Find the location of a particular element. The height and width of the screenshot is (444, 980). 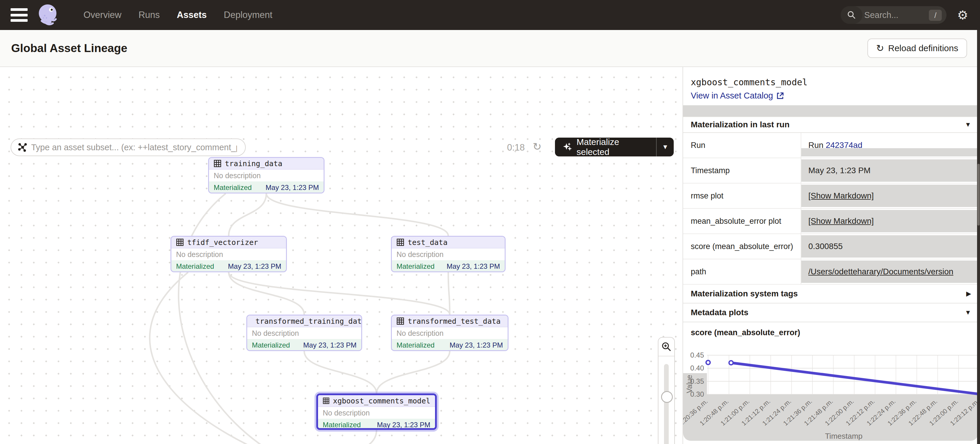

asset-node-header: transformed_test_data is located at coordinates (450, 321).